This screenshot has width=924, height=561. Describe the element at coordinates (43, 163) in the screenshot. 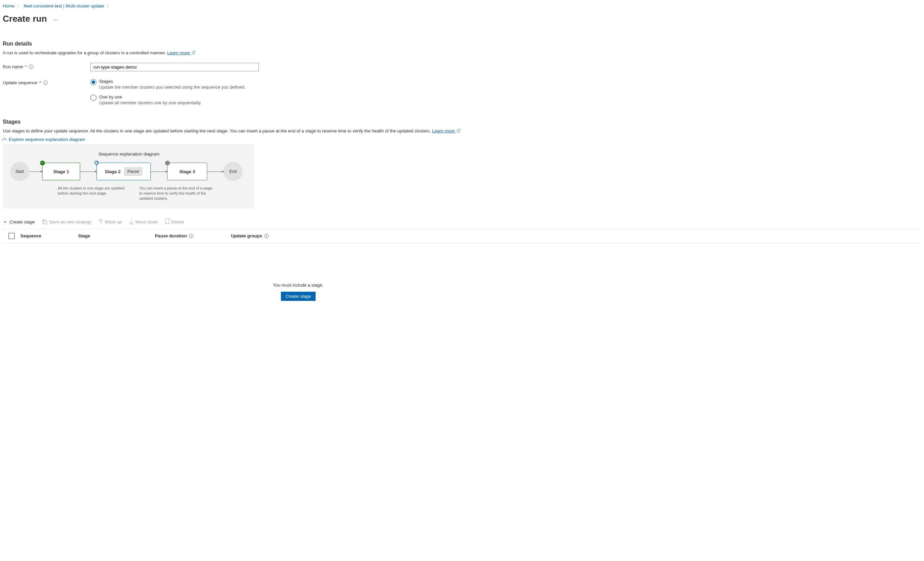

I see `check-icon` at that location.